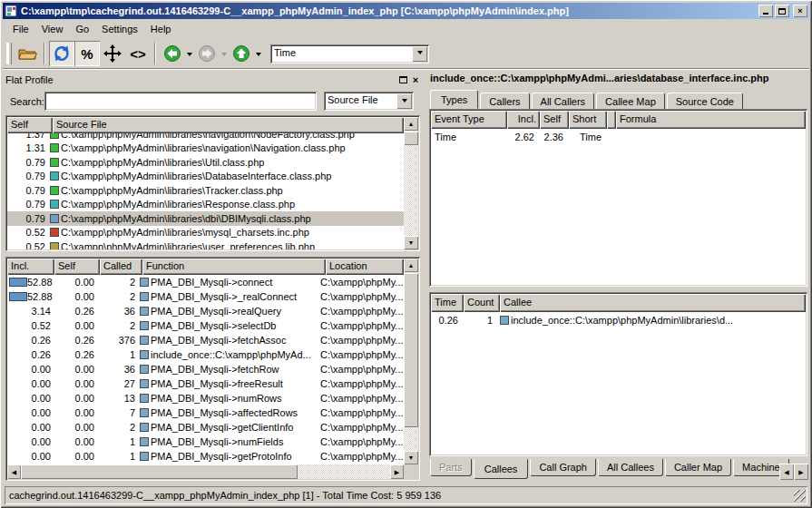 This screenshot has height=508, width=812. What do you see at coordinates (619, 319) in the screenshot?
I see `callee-row: 0.26 1 include_once::C:\xampp\phpMyAdmin…` at bounding box center [619, 319].